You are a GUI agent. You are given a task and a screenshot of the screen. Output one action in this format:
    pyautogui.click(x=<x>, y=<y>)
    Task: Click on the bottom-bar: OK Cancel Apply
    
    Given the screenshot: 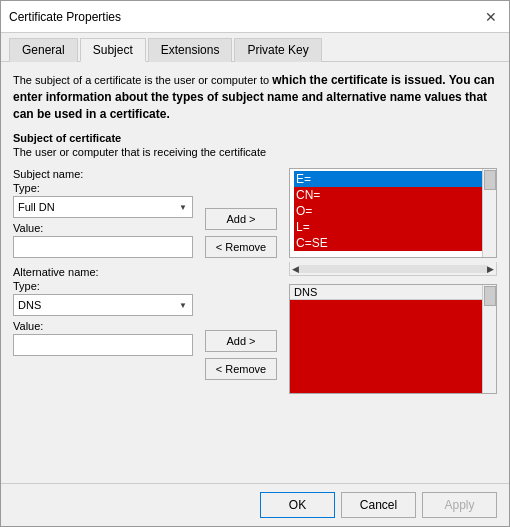 What is the action you would take?
    pyautogui.click(x=255, y=504)
    